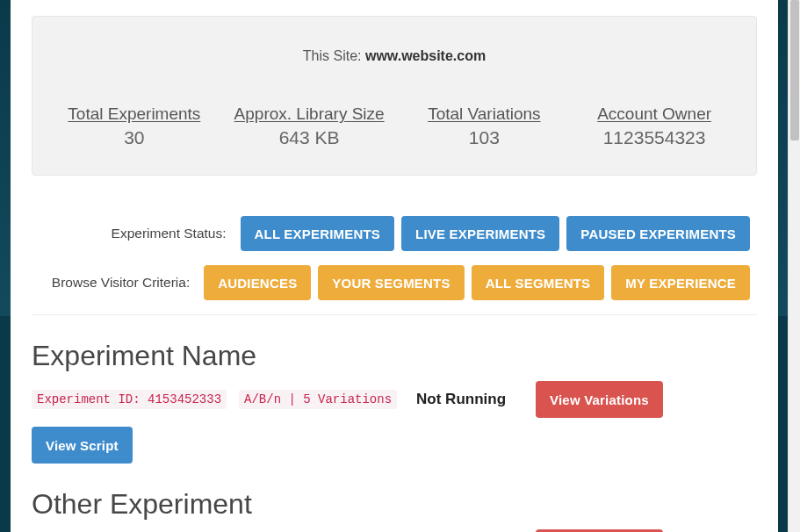  What do you see at coordinates (794, 266) in the screenshot?
I see `vertical-scrollbar` at bounding box center [794, 266].